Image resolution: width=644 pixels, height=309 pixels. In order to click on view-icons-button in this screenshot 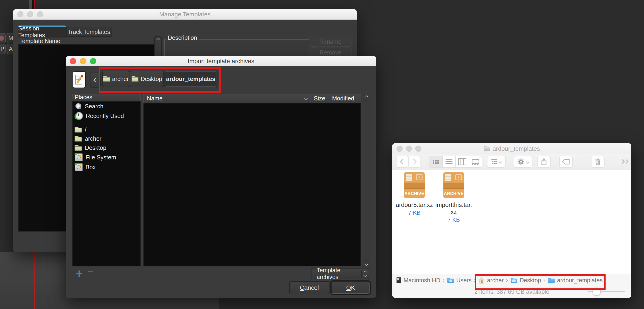, I will do `click(436, 162)`.